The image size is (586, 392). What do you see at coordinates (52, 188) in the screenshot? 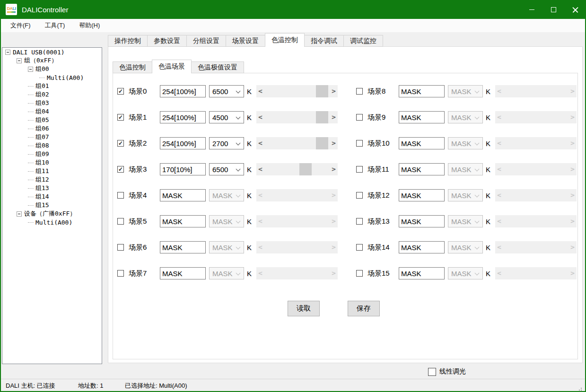
I see `tree-item: 组13` at bounding box center [52, 188].